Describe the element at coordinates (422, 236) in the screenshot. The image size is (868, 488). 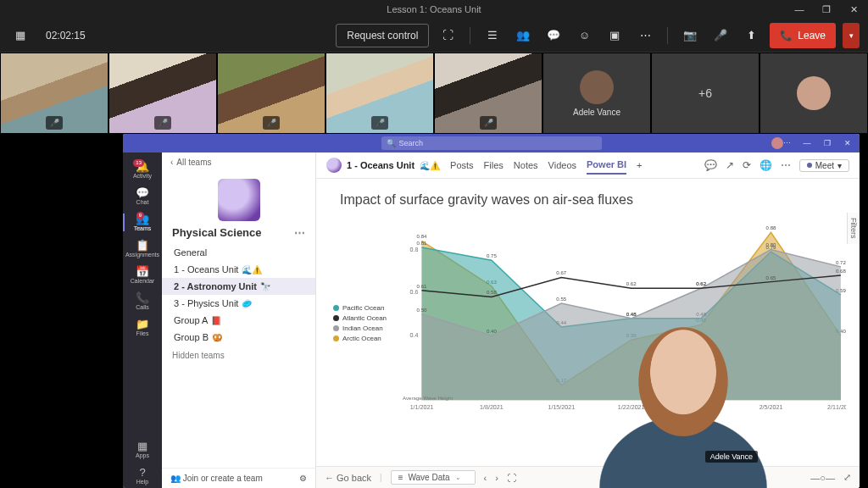
I see `svg-text: 0.84` at that location.